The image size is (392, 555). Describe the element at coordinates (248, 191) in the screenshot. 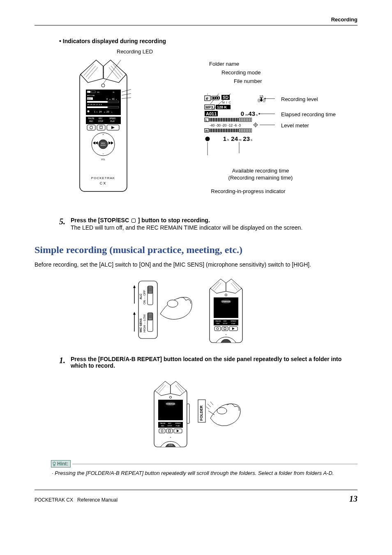

I see `rec-in-progress-label: Recording-in-progress indicator` at that location.